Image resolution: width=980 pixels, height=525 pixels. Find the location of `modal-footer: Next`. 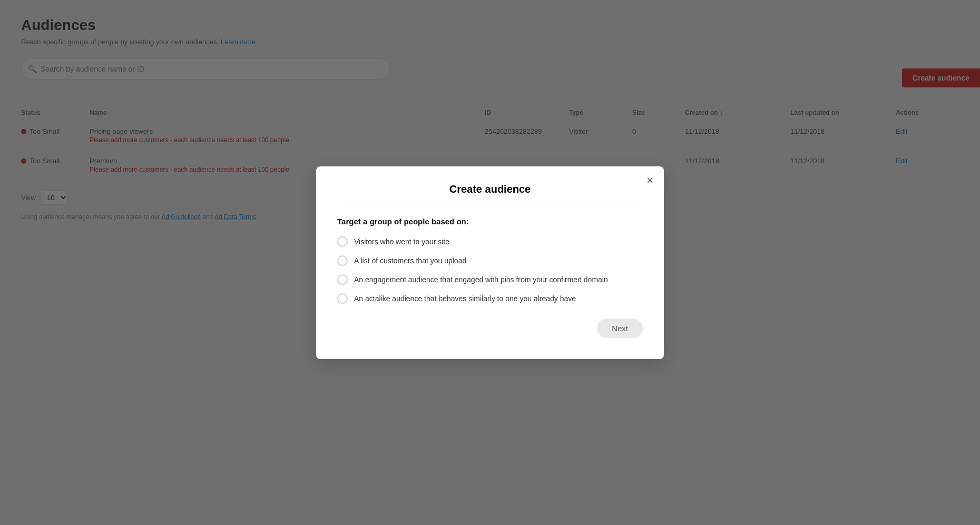

modal-footer: Next is located at coordinates (490, 329).